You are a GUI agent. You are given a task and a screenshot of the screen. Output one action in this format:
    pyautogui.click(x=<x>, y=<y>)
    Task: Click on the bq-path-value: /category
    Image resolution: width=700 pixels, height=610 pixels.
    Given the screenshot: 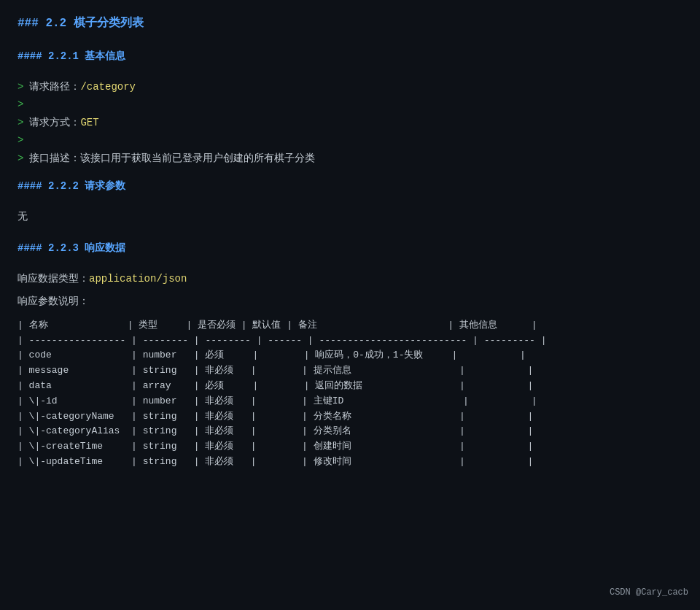 What is the action you would take?
    pyautogui.click(x=108, y=87)
    